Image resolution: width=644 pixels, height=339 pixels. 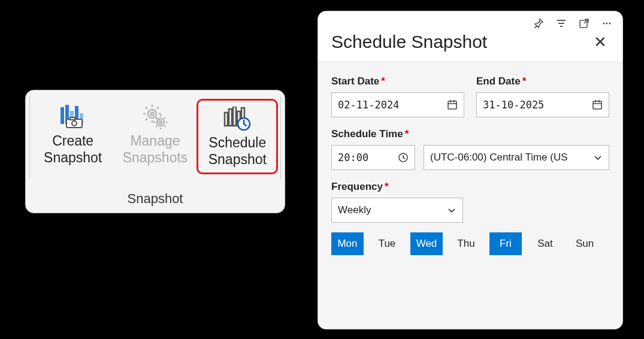 What do you see at coordinates (398, 96) in the screenshot?
I see `start-date-field: Start Date* 02-11-2024` at bounding box center [398, 96].